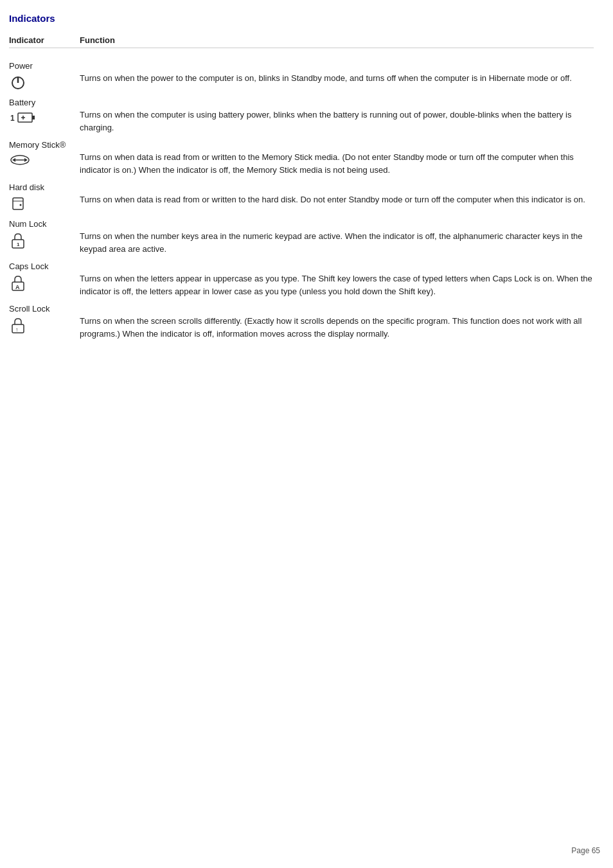  What do you see at coordinates (301, 203) in the screenshot?
I see `indicator-row-hdd: Turns on when data is read from or writt…` at bounding box center [301, 203].